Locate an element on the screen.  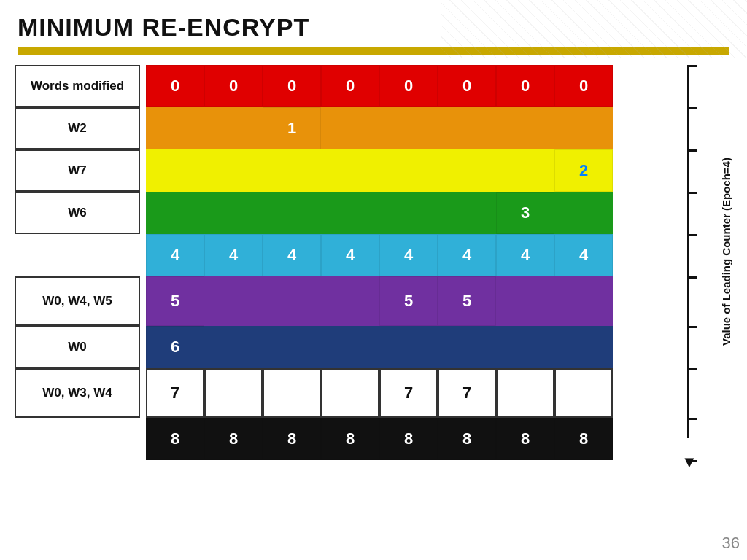
grid-row-words-modified: 00000000 is located at coordinates (410, 86).